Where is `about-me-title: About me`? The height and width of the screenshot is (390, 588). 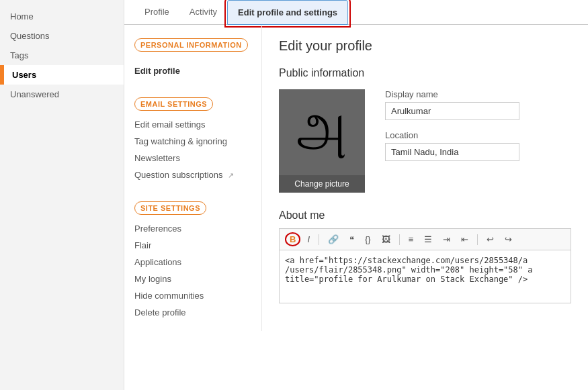 about-me-title: About me is located at coordinates (425, 215).